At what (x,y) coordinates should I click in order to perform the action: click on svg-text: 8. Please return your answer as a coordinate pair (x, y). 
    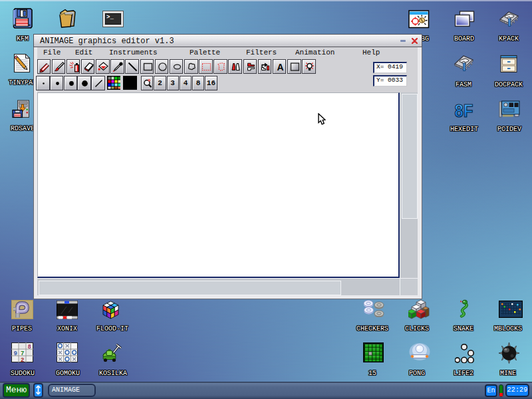
    Looking at the image, I should click on (29, 347).